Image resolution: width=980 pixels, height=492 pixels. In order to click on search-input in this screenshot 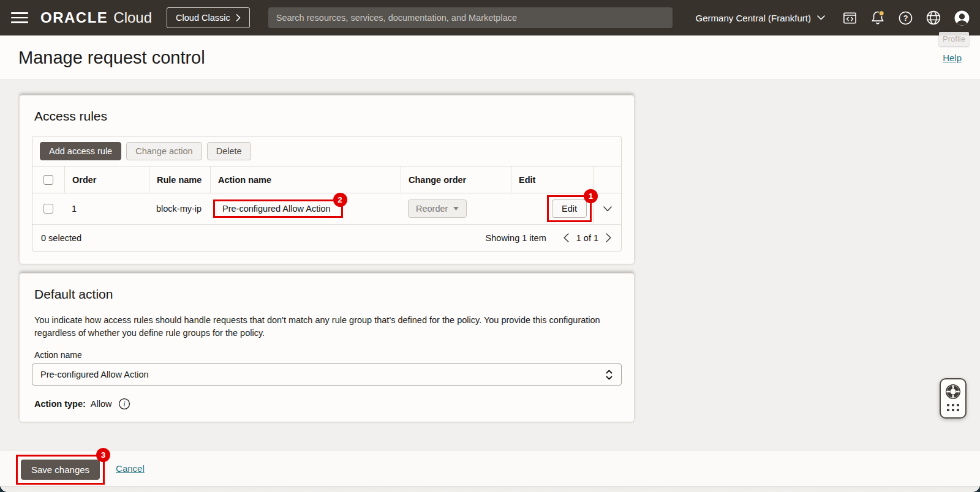, I will do `click(470, 18)`.